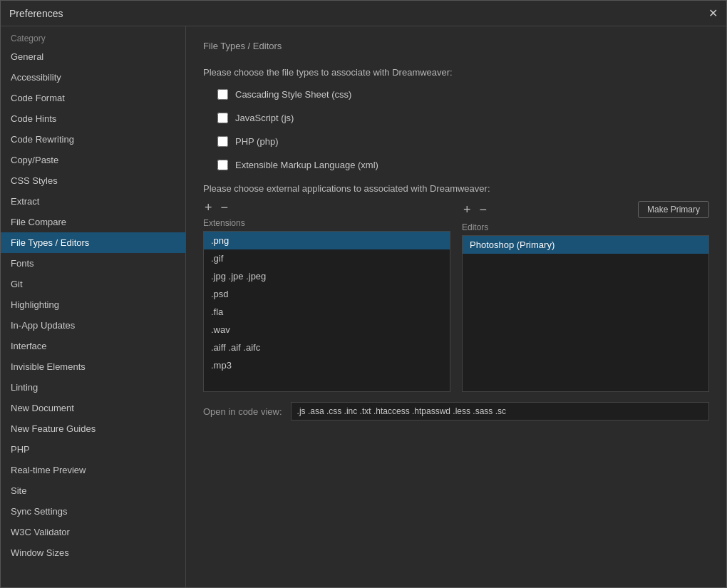 This screenshot has height=588, width=727. What do you see at coordinates (326, 329) in the screenshot?
I see `extension-list-item: .wav` at bounding box center [326, 329].